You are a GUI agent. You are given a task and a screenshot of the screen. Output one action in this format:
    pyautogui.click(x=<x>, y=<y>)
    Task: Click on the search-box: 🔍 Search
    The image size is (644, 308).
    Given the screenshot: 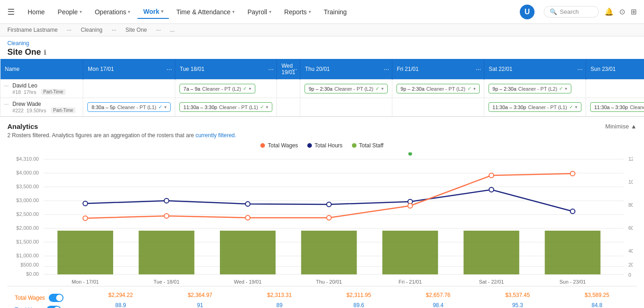 What is the action you would take?
    pyautogui.click(x=571, y=12)
    